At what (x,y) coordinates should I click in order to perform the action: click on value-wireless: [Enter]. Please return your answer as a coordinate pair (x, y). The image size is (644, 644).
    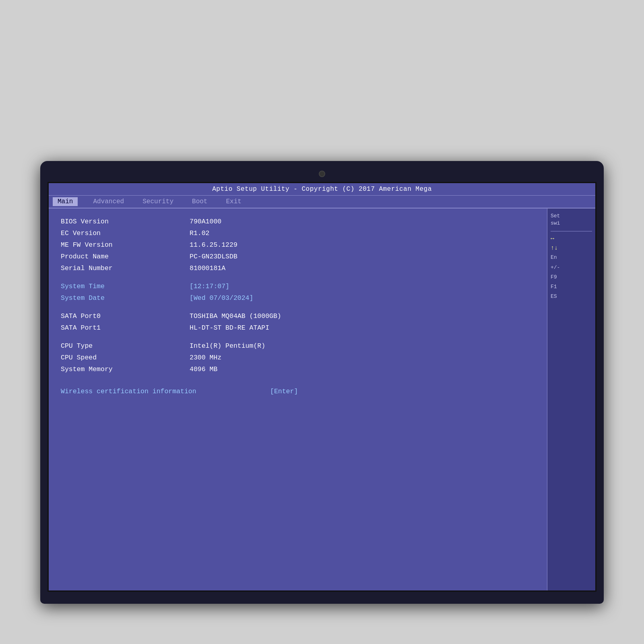
    Looking at the image, I should click on (284, 391).